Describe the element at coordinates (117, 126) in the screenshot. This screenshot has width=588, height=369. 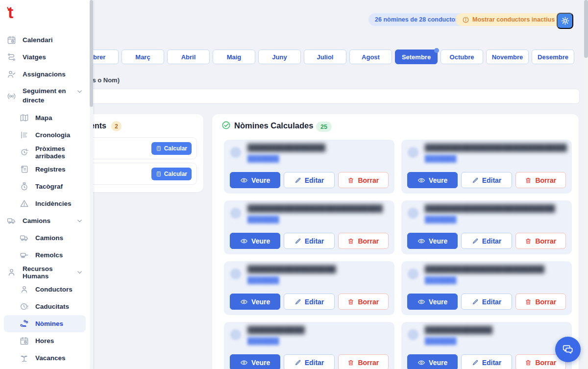
I see `pending-count-badge: 2` at that location.